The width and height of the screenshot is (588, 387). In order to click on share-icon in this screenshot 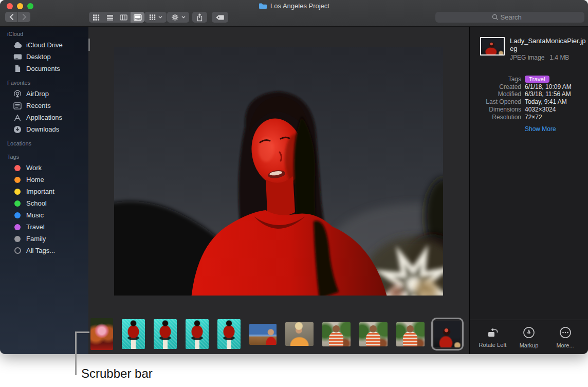, I will do `click(199, 17)`.